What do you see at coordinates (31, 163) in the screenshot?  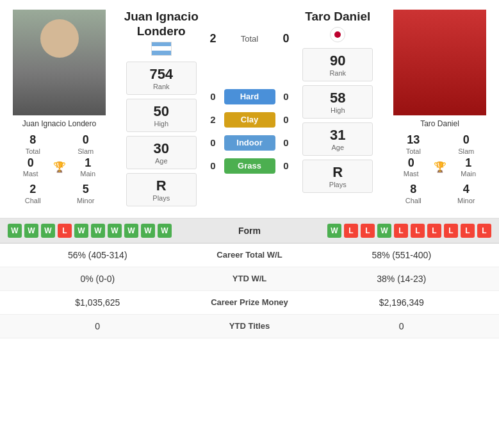 I see `left-mast-value: 0` at bounding box center [31, 163].